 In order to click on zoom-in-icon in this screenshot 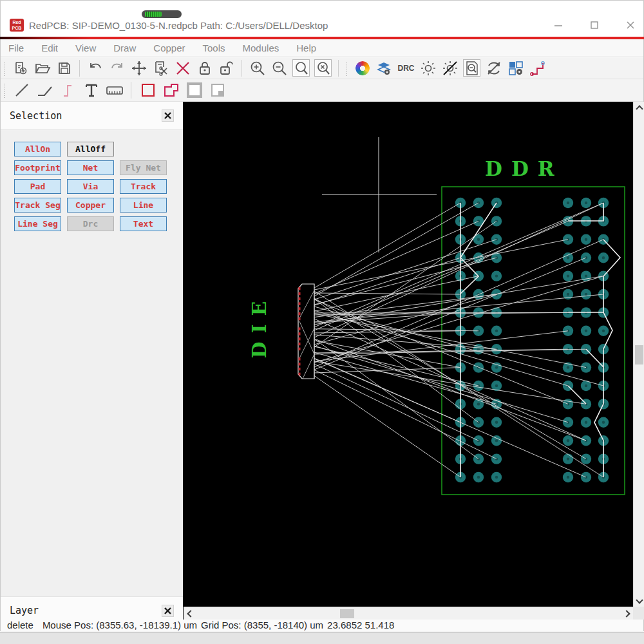, I will do `click(258, 68)`.